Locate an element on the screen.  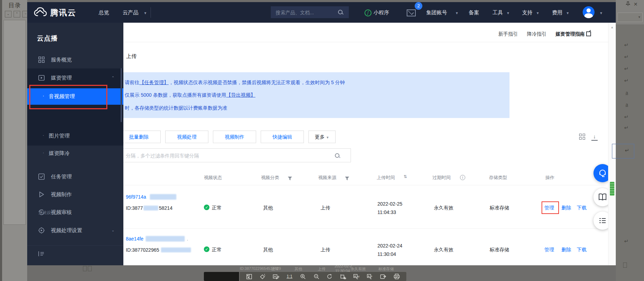
video-name-link: 8ae14fe is located at coordinates (135, 239).